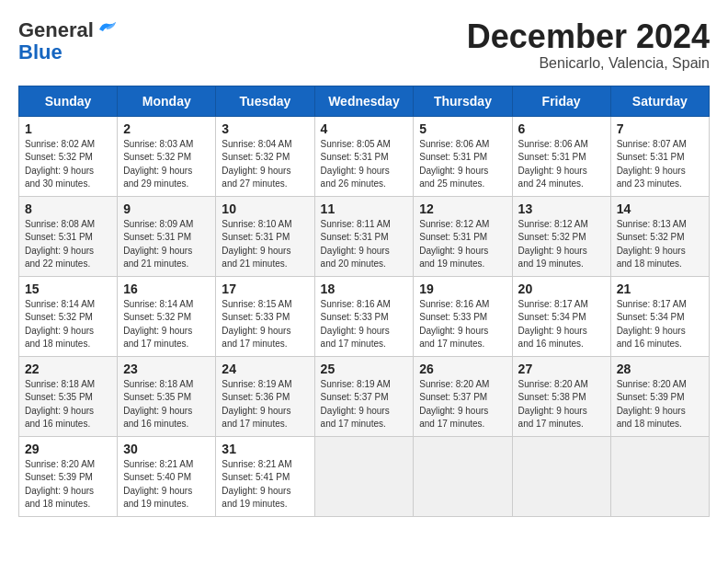  I want to click on calendar-cell: 9Sunrise: 8:09 AM Sunset: 5:31 PM Daylig…, so click(167, 236).